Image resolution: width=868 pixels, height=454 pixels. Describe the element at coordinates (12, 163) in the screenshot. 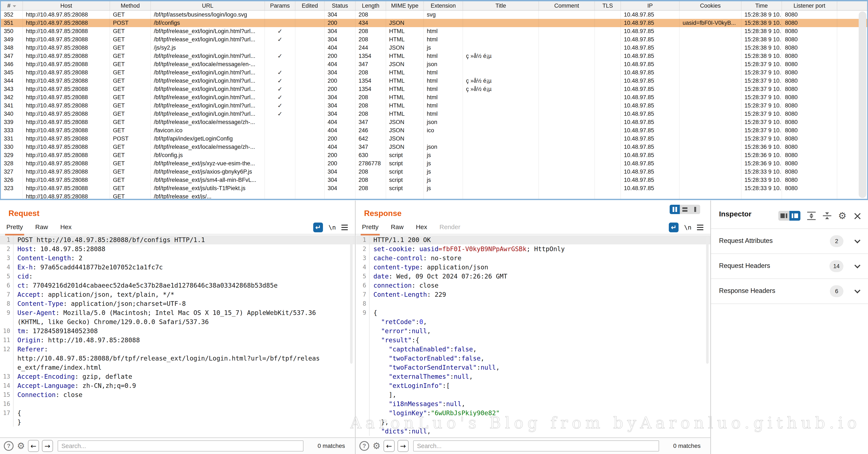

I see `cell-n: 328` at that location.